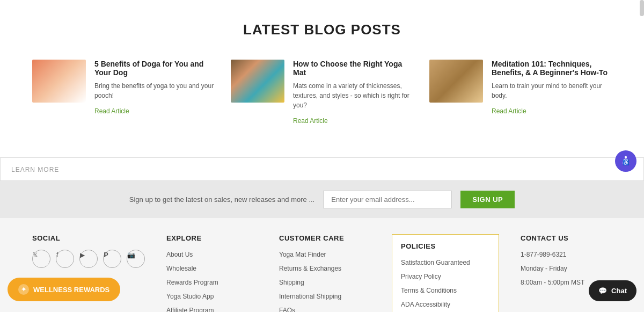 The image size is (644, 312). I want to click on chat-button: 💬 Chat, so click(613, 291).